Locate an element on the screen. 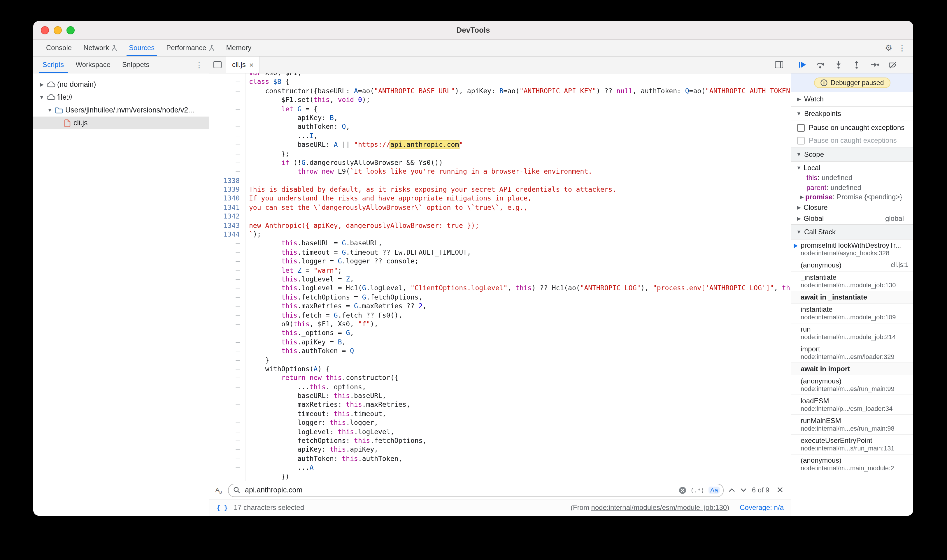 This screenshot has height=560, width=947. code-line: – authToken: this.authToken, is located at coordinates (500, 459).